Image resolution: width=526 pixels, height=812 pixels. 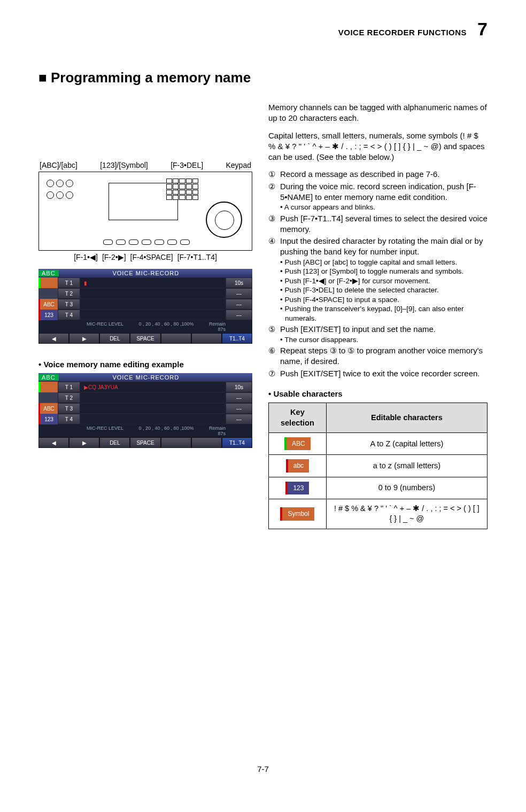 I want to click on lcd-meter-label: MIC-REC LEVEL, so click(x=105, y=327).